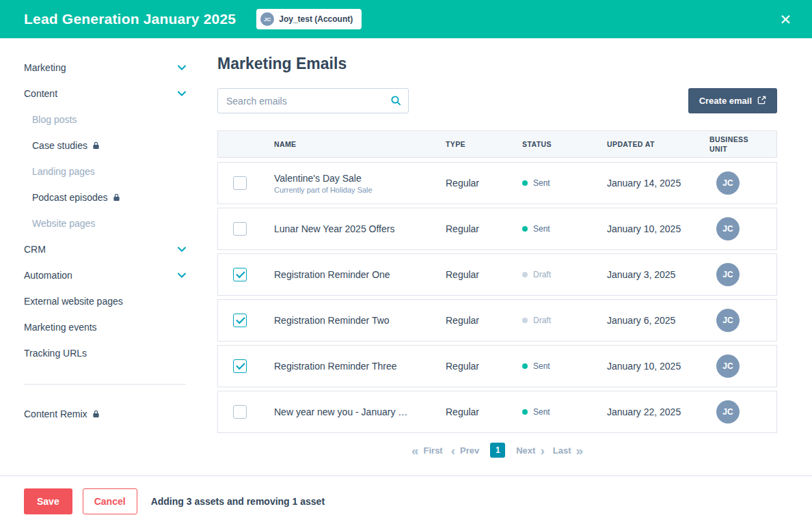 The width and height of the screenshot is (812, 526). What do you see at coordinates (580, 451) in the screenshot?
I see `double-chevron-right-icon: »` at bounding box center [580, 451].